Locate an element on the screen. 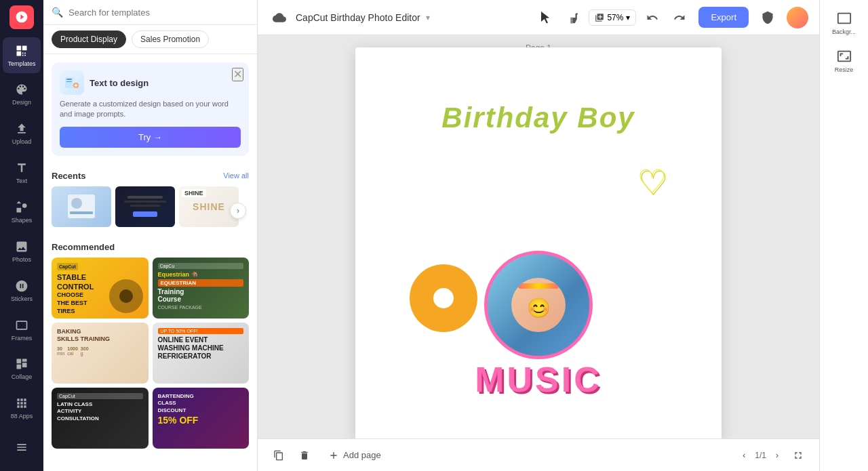  zoom-caret: ▾ is located at coordinates (628, 18).